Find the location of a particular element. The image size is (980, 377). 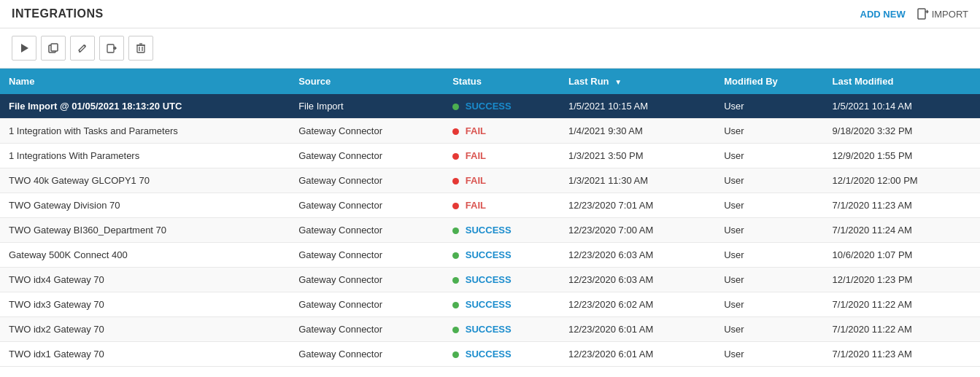

cell-last-run: 1/4/2021 9:30 AM is located at coordinates (638, 131).